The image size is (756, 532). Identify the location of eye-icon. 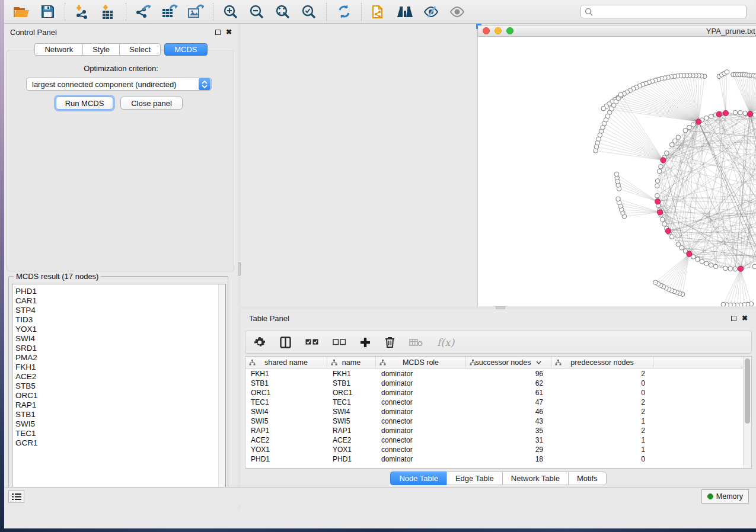
(457, 12).